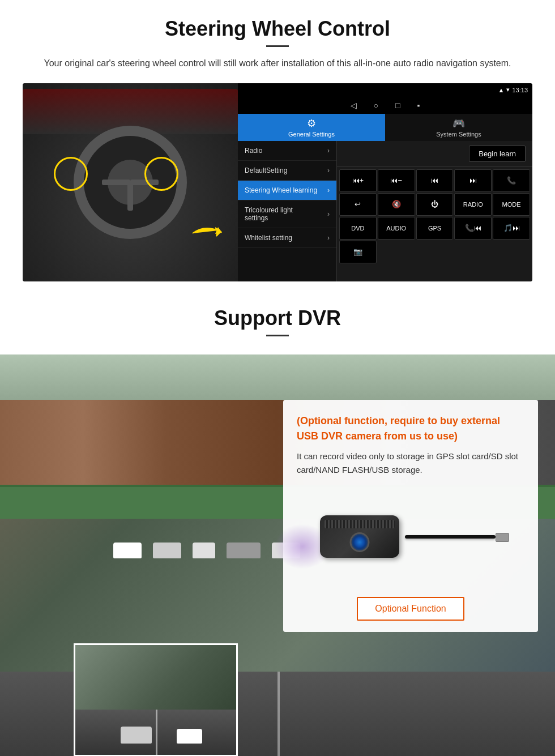  Describe the element at coordinates (435, 228) in the screenshot. I see `ctrl-btn-gps: GPS` at that location.